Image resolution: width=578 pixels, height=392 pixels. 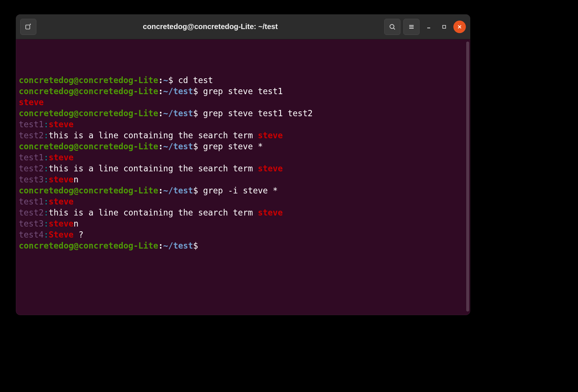 What do you see at coordinates (243, 27) in the screenshot?
I see `titlebar: concretedog@concretedog-Lite: ~/test` at bounding box center [243, 27].